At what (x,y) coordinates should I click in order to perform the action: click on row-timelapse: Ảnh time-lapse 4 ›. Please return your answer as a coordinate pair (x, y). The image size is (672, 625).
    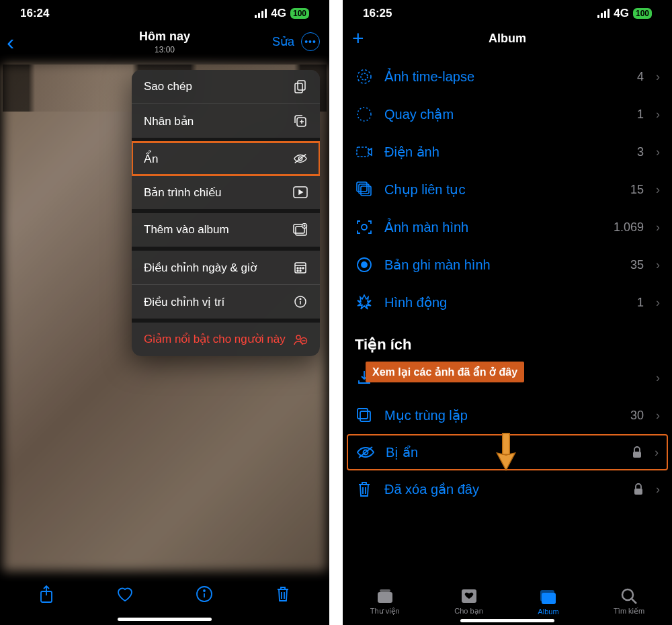
    Looking at the image, I should click on (507, 77).